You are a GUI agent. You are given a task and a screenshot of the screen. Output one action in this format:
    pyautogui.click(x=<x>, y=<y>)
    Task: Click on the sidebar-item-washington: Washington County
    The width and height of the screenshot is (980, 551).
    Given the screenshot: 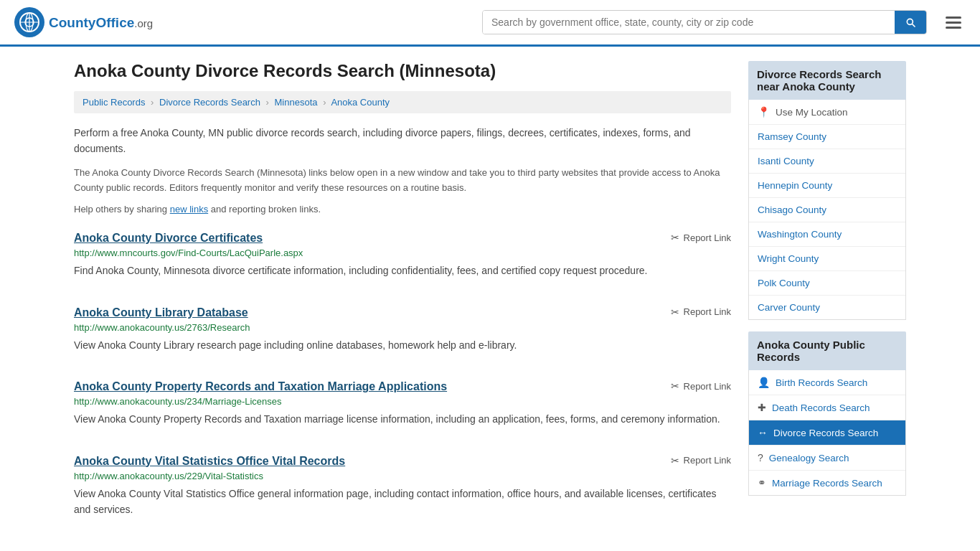 What is the action you would take?
    pyautogui.click(x=827, y=235)
    